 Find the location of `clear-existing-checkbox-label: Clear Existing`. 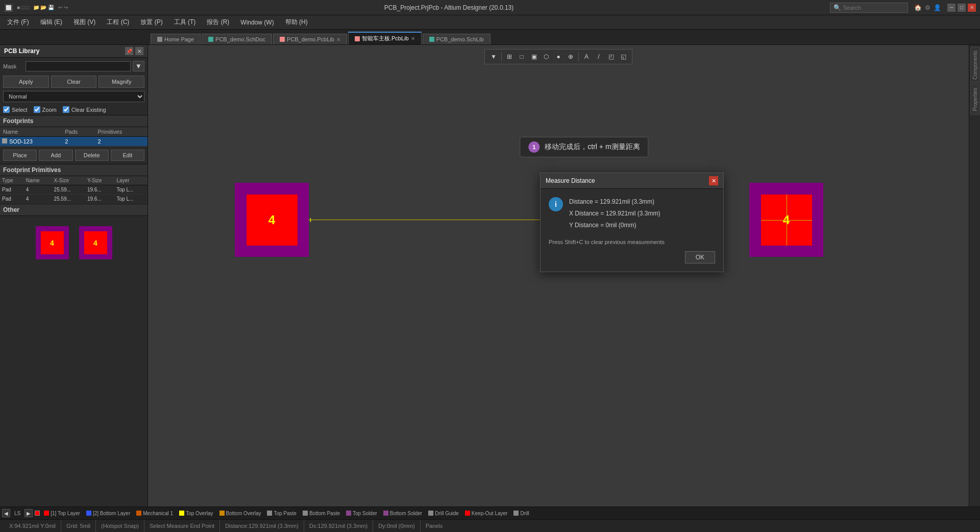

clear-existing-checkbox-label: Clear Existing is located at coordinates (85, 109).